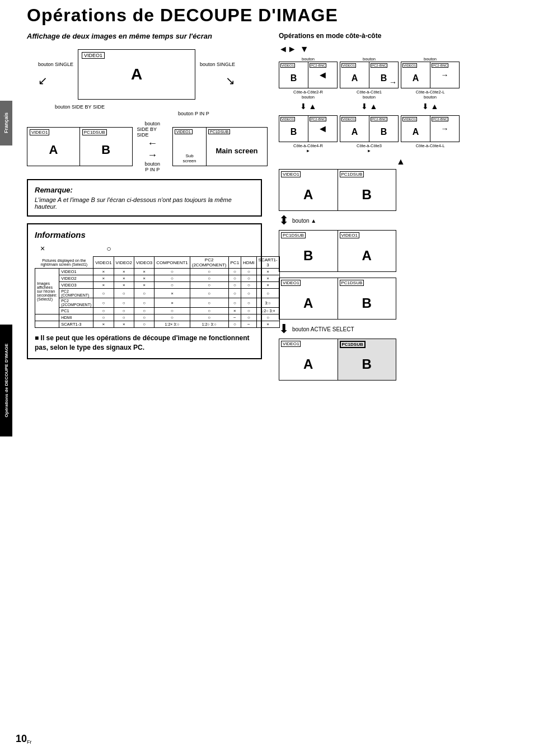  What do you see at coordinates (147, 147) in the screenshot?
I see `two-panel-row: VIDEO1 A PC1DSUB B bouton SIDE BY SIDE ←…` at bounding box center [147, 147].